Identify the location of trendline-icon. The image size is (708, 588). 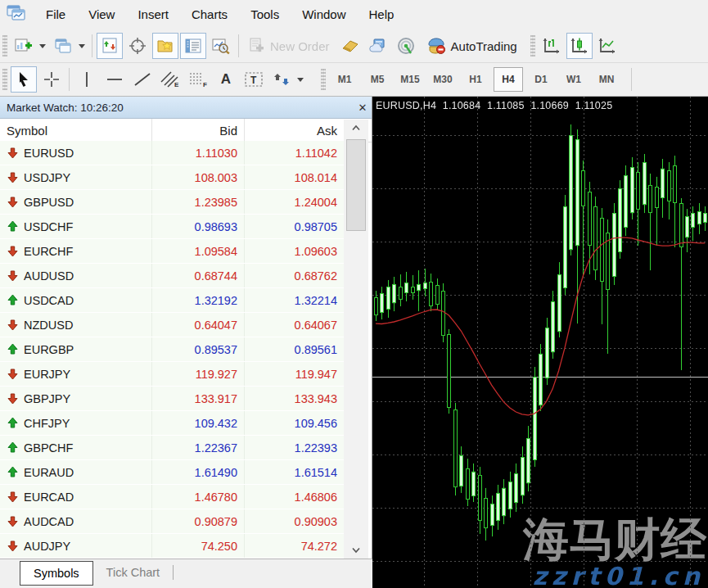
(142, 79).